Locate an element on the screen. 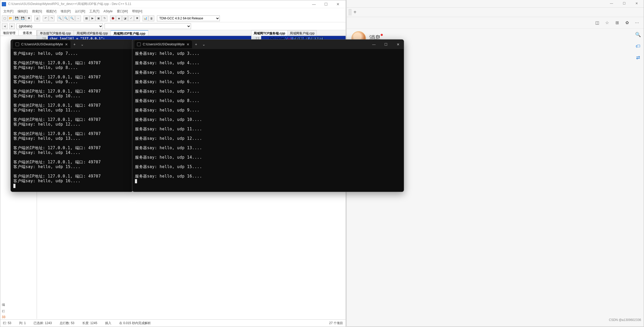  tag-icon: 🏷 is located at coordinates (638, 46).